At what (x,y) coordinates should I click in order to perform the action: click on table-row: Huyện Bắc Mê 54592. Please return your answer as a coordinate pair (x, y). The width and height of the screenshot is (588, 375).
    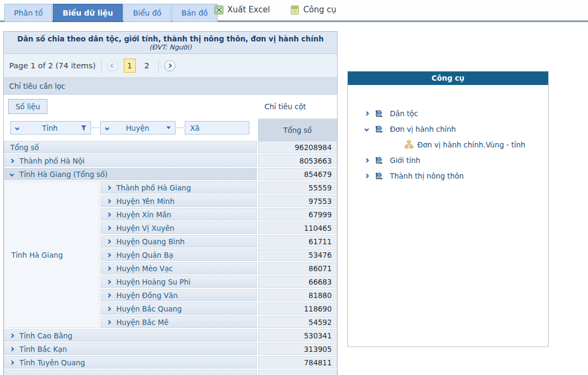
    Looking at the image, I should click on (219, 322).